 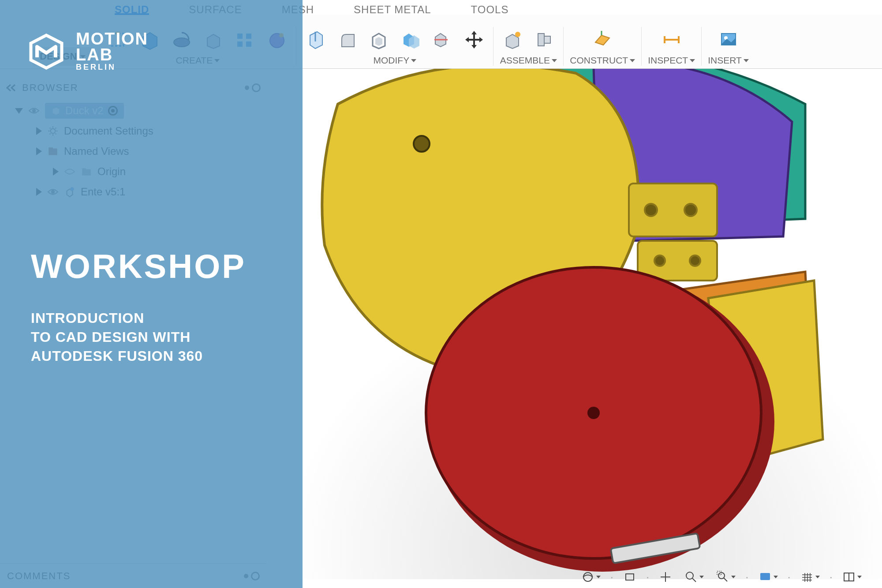 What do you see at coordinates (694, 577) in the screenshot?
I see `zoom-icon` at bounding box center [694, 577].